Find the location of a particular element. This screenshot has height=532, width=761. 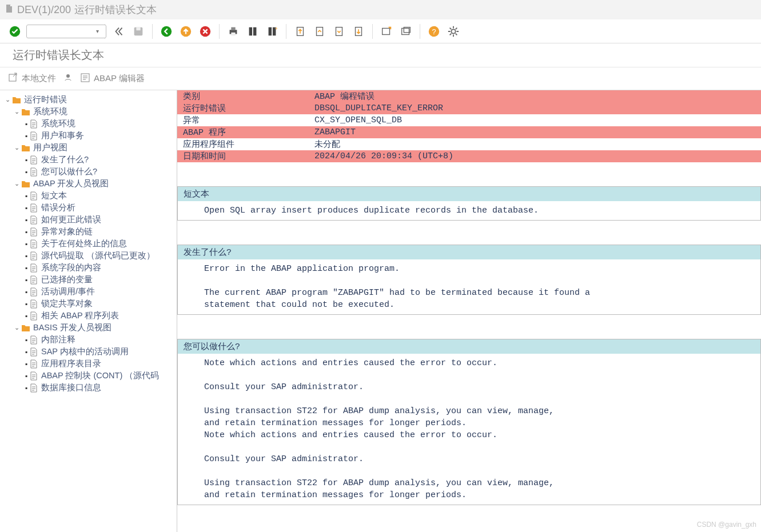

first-page-icon is located at coordinates (119, 31).